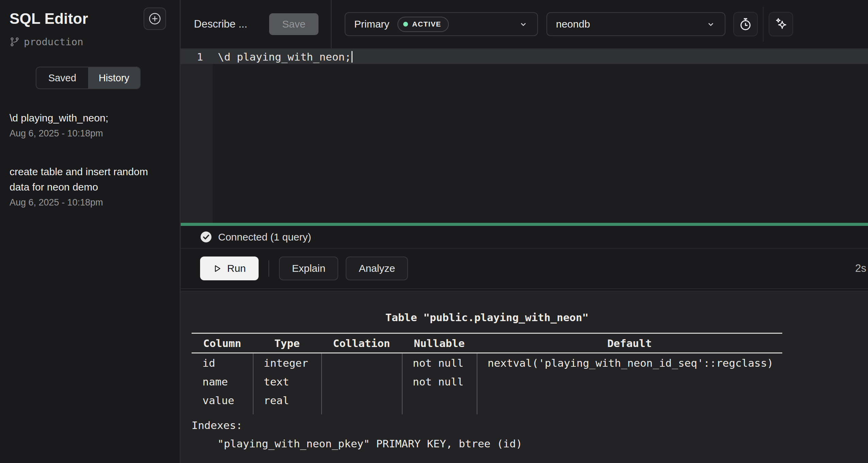 The height and width of the screenshot is (463, 868). I want to click on history-item: \d playing_with_neon; Aug 6, 2025 - 10:1…, so click(86, 125).